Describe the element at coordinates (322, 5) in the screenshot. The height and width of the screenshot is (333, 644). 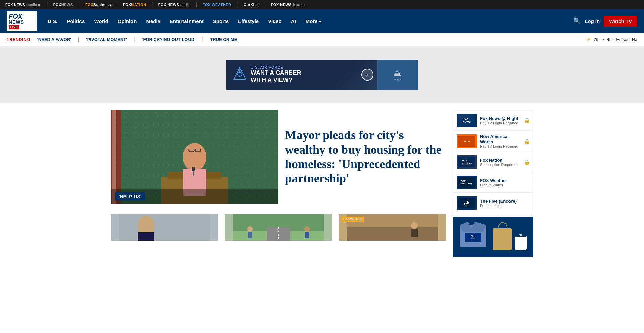
I see `top-bar: FOX NEWS media ▶ | FOXNEWS | FOXBusiness…` at that location.